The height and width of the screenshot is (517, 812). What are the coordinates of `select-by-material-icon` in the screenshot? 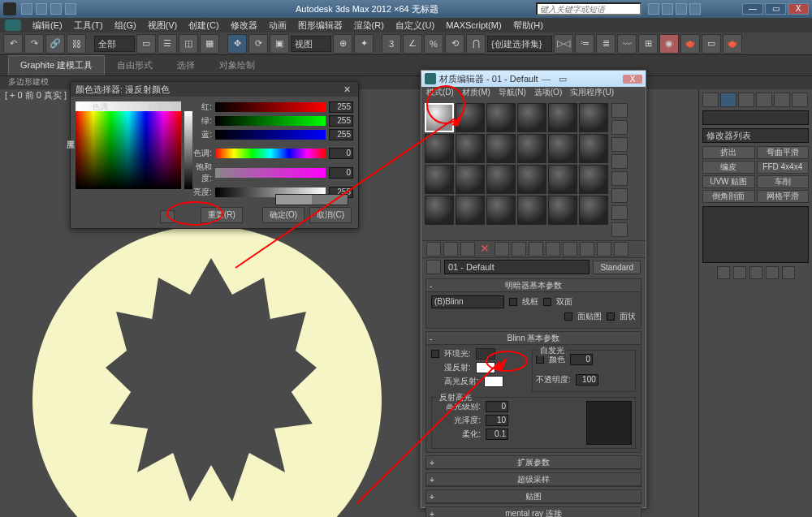 It's located at (620, 230).